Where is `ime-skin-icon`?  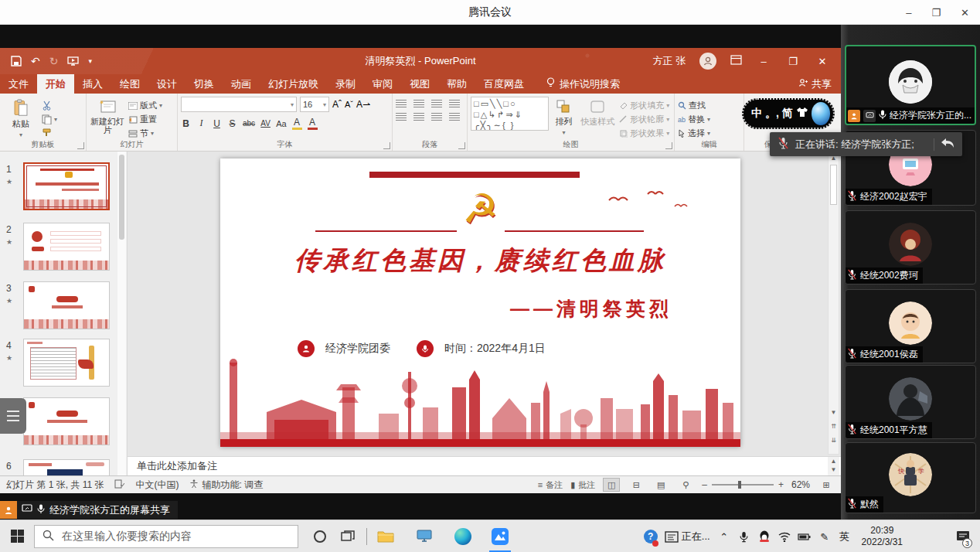 ime-skin-icon is located at coordinates (802, 114).